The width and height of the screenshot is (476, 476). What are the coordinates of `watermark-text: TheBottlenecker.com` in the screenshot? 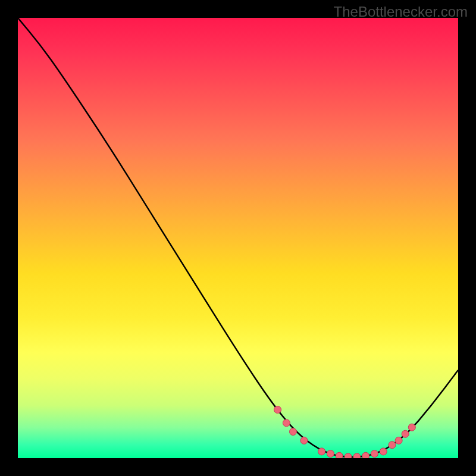 It's located at (401, 12).